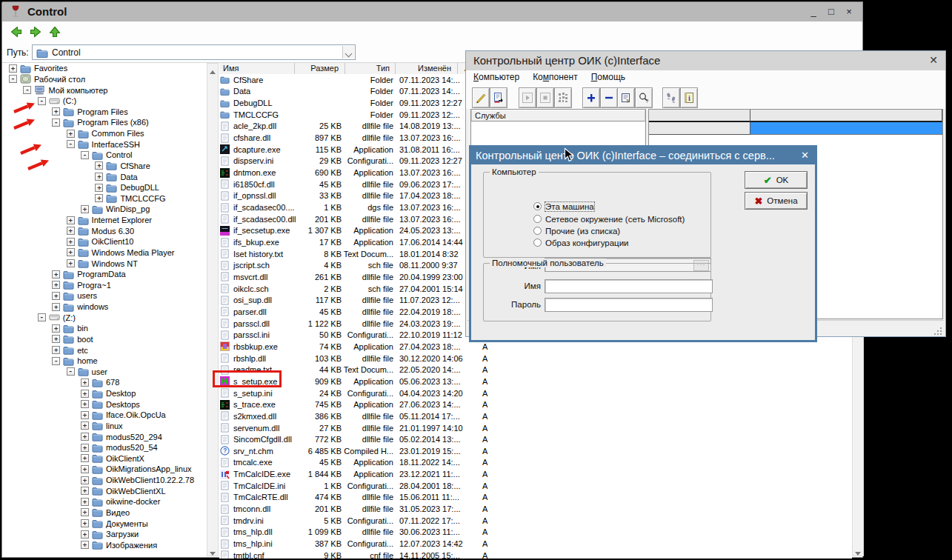 This screenshot has height=560, width=952. Describe the element at coordinates (536, 416) in the screenshot. I see `file-row: s2kmxed.dll386 KBdllfile file05.11.2014 …` at that location.